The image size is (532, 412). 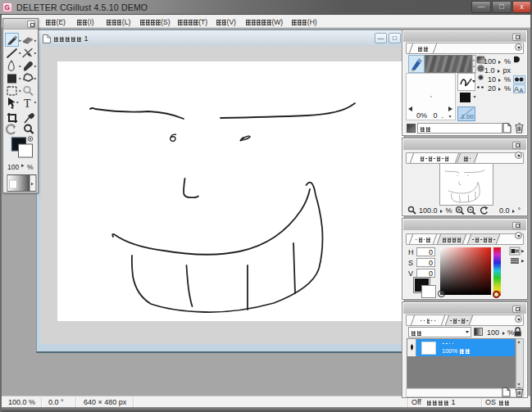 What do you see at coordinates (13, 167) in the screenshot?
I see `svg-text: 100` at bounding box center [13, 167].